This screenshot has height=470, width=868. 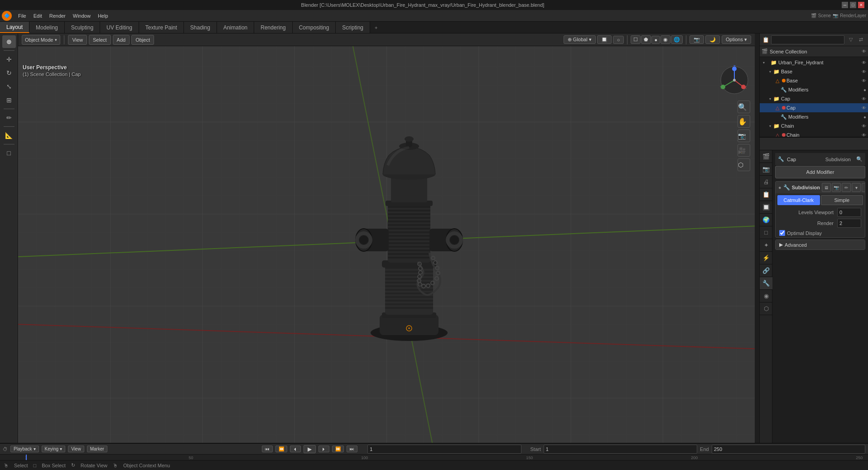 What do you see at coordinates (788, 449) in the screenshot?
I see `end-frame-input: 250` at bounding box center [788, 449].